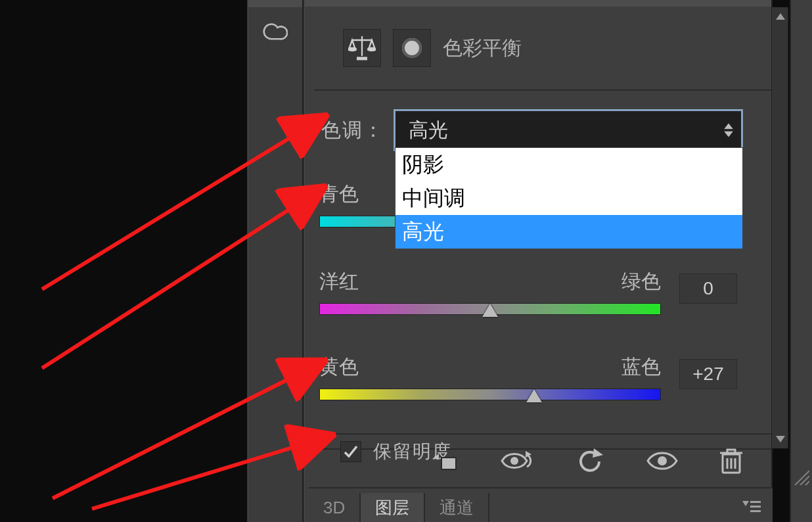  What do you see at coordinates (591, 461) in the screenshot?
I see `reset-icon` at bounding box center [591, 461].